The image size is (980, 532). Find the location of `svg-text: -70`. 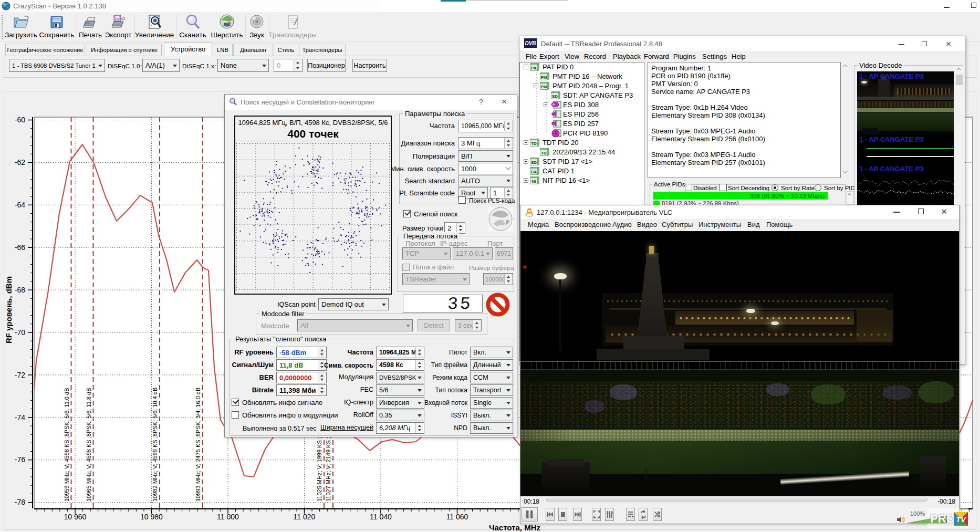

svg-text: -70 is located at coordinates (20, 332).